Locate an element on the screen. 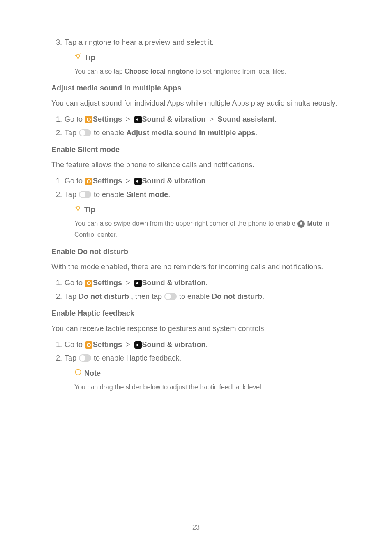  tip-bold: Choose local ringtone is located at coordinates (159, 72).